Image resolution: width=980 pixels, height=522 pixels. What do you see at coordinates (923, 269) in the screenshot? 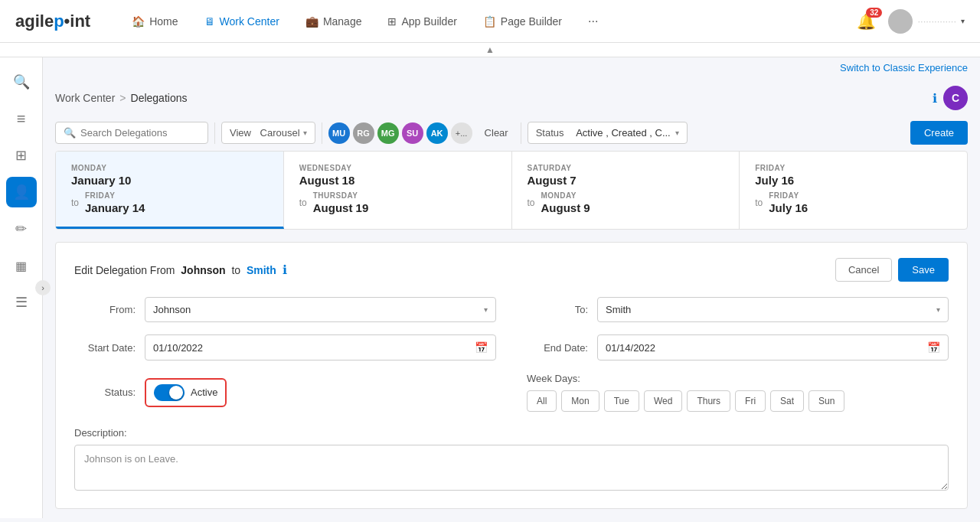
I see `save-button: Save` at bounding box center [923, 269].